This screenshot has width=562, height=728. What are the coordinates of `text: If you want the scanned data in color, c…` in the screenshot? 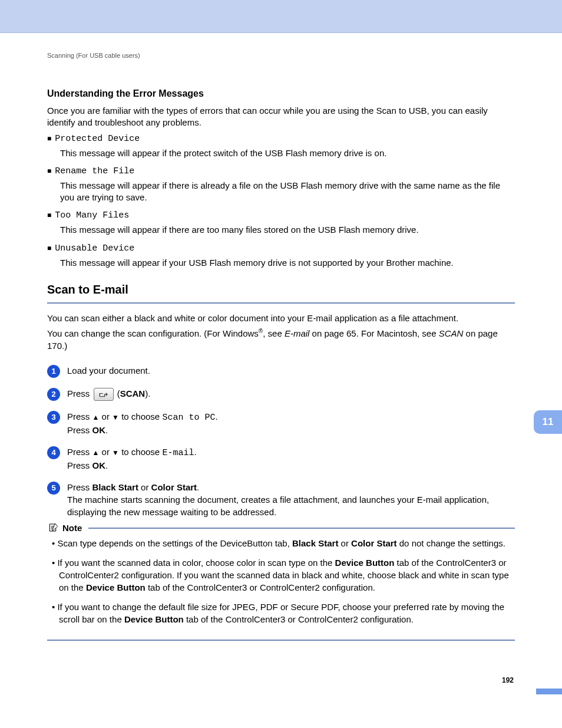 It's located at (196, 562).